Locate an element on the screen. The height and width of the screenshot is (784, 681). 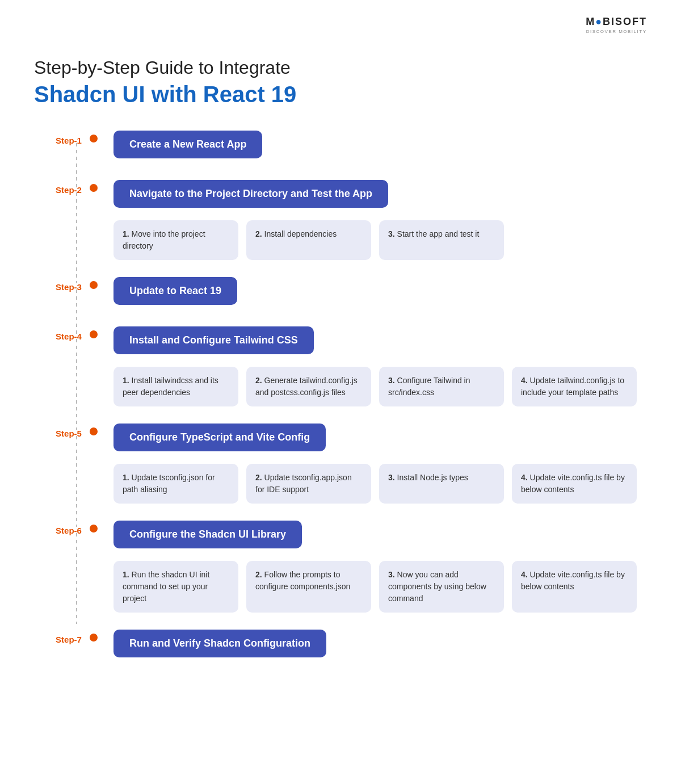
step-left-step7: Step-7 is located at coordinates (77, 637).